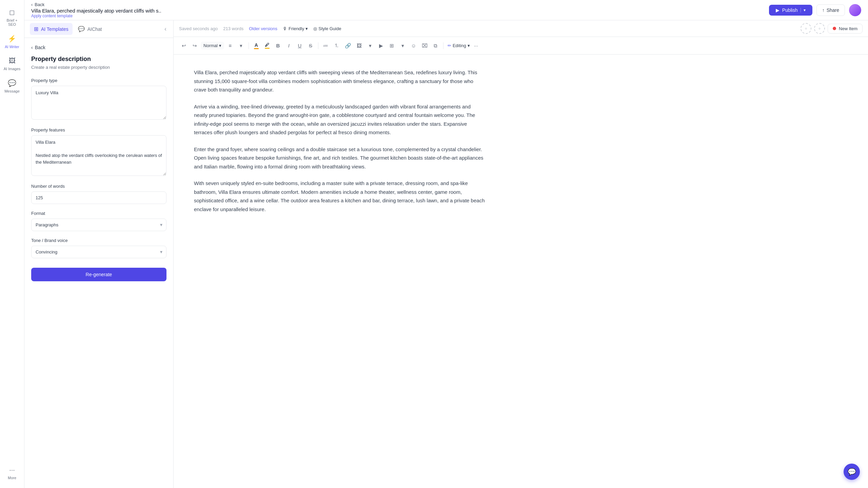  I want to click on style-guide-icon: ◎, so click(315, 28).